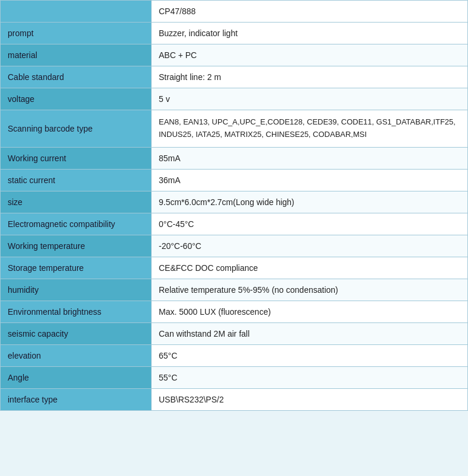  I want to click on row-label-11: humidity, so click(76, 289).